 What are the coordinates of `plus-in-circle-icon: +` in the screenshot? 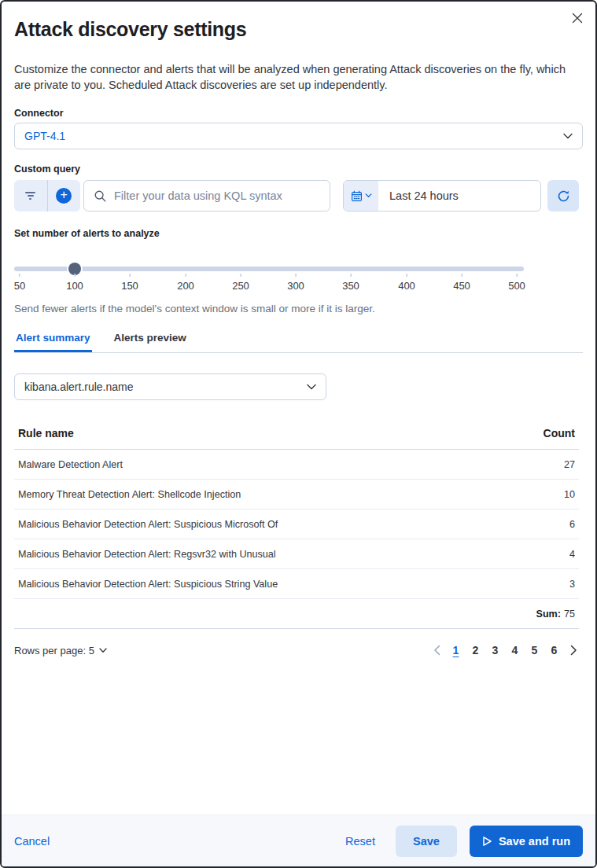 It's located at (64, 196).